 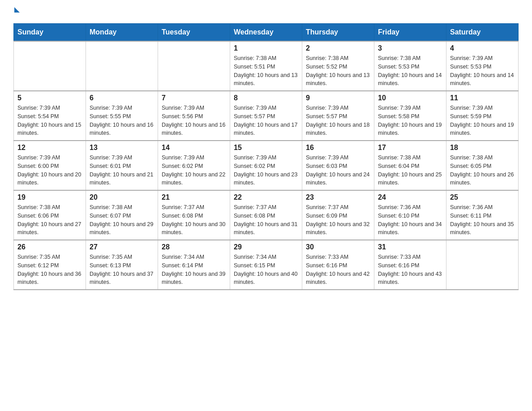 What do you see at coordinates (410, 148) in the screenshot?
I see `day-number: 17` at bounding box center [410, 148].